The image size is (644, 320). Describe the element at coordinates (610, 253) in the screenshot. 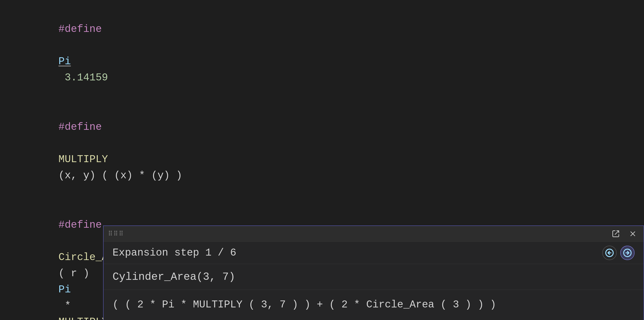

I see `nav-back-button` at that location.